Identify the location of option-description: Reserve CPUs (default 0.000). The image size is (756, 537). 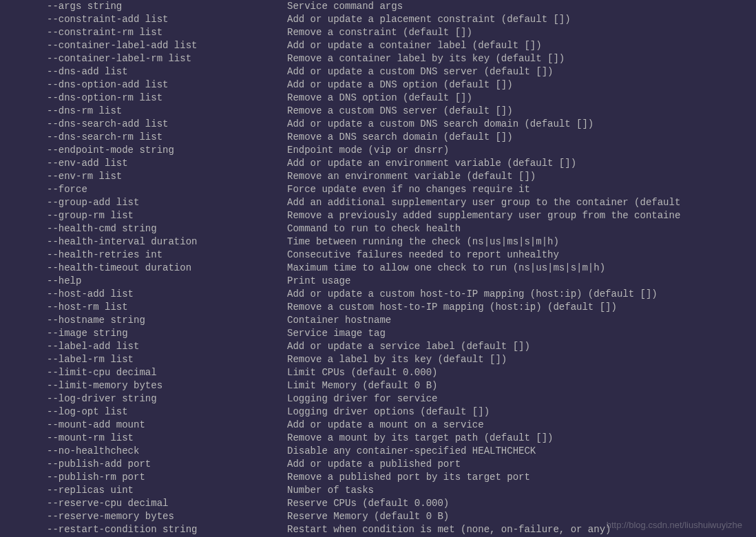
(522, 504).